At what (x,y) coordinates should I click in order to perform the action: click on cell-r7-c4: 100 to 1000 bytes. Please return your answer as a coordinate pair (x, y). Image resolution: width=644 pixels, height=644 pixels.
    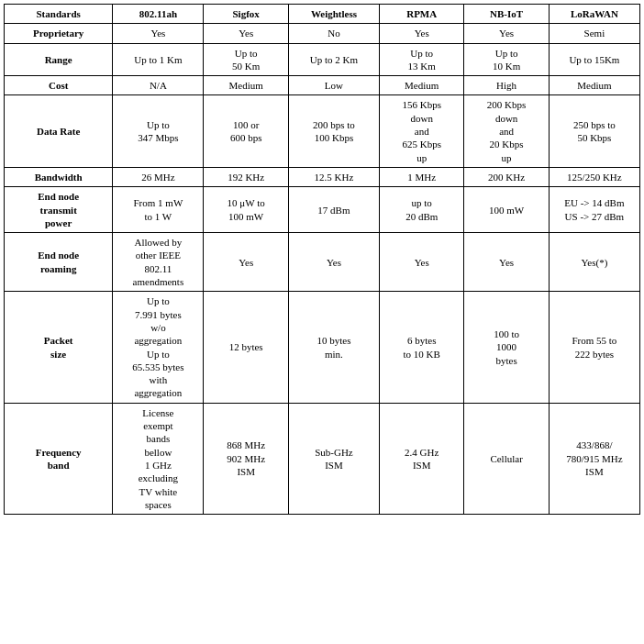
    Looking at the image, I should click on (506, 347).